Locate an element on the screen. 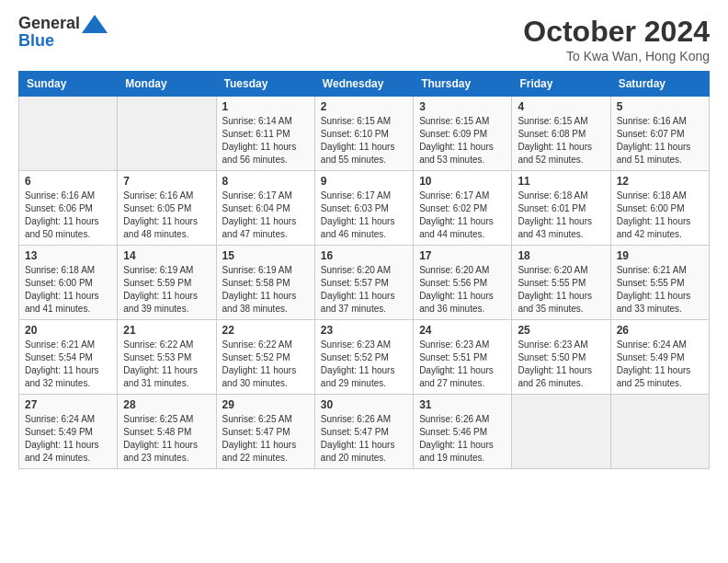  day-info: Sunrise: 6:25 AMSunset: 5:47 PMDaylight:… is located at coordinates (266, 439).